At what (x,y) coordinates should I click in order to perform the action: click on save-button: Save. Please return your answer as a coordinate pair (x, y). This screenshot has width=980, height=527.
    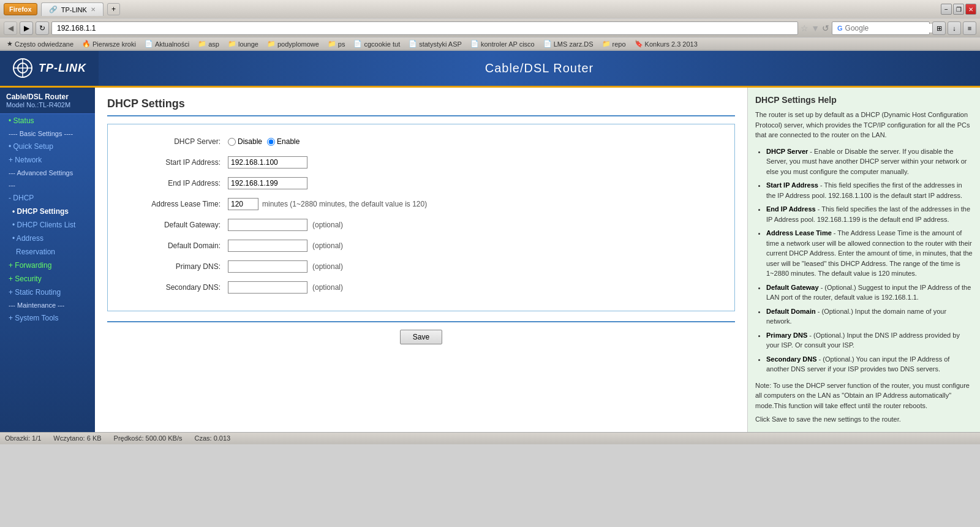
    Looking at the image, I should click on (421, 337).